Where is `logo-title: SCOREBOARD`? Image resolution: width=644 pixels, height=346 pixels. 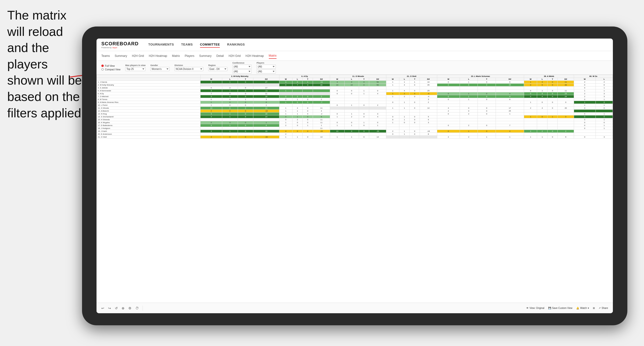 logo-title: SCOREBOARD is located at coordinates (120, 44).